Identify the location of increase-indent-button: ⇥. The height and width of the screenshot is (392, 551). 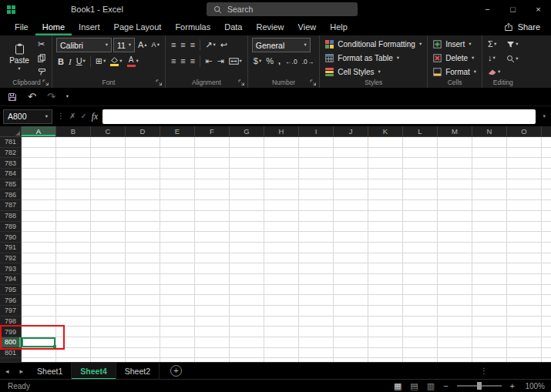
(220, 62).